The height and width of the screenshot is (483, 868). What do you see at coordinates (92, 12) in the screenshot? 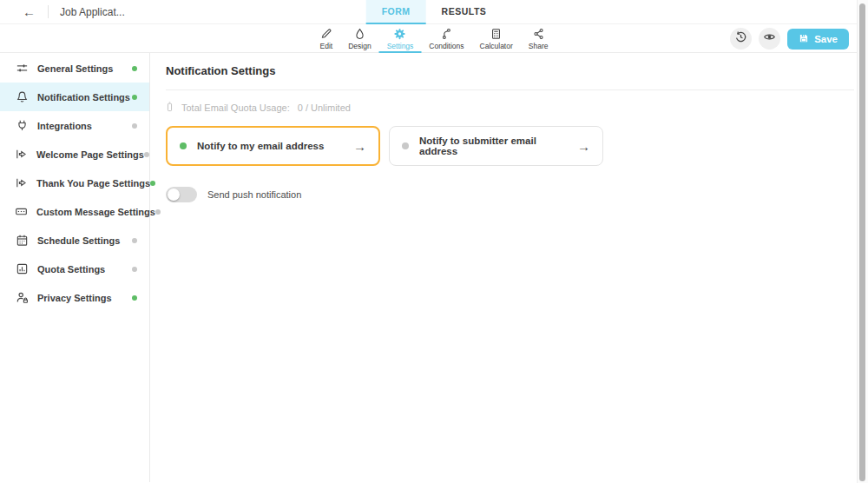
I see `form-title: Job Applicat...` at bounding box center [92, 12].